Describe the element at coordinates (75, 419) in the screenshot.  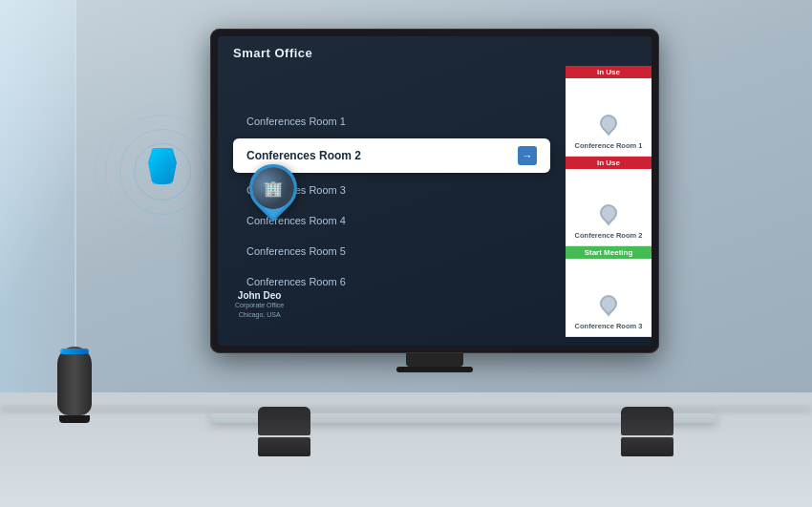
I see `speaker-base` at that location.